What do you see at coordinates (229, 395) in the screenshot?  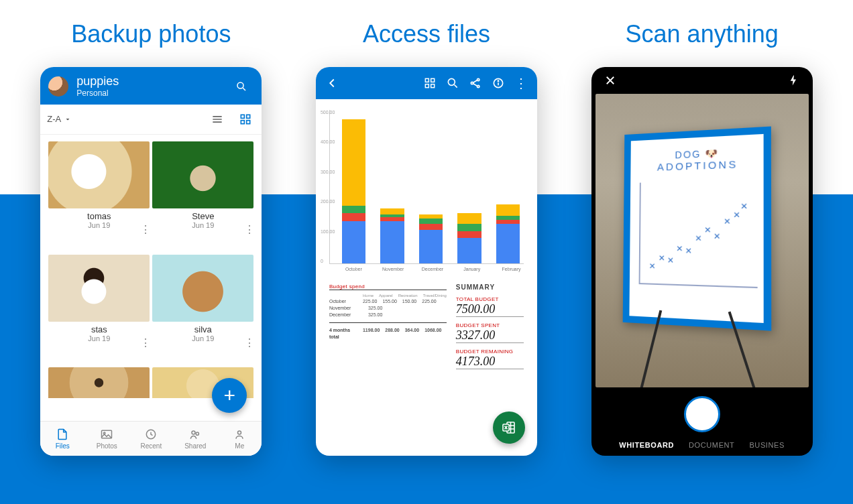 I see `add-button: +` at bounding box center [229, 395].